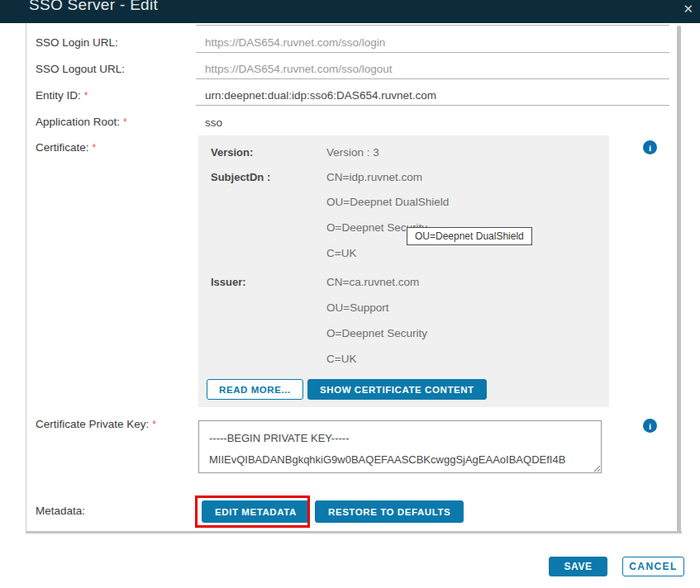 Image resolution: width=700 pixels, height=588 pixels. Describe the element at coordinates (353, 152) in the screenshot. I see `cert-version-value: Version : 3` at that location.